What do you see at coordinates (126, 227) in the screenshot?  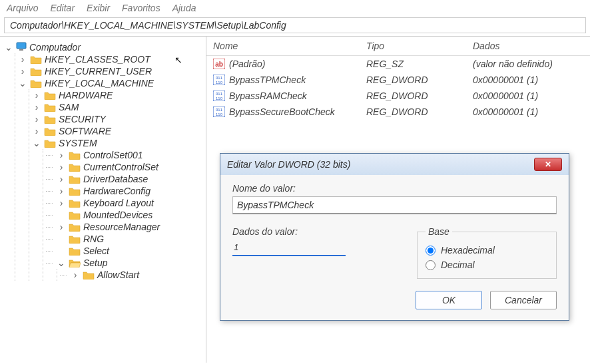 I see `tree-resourcemanager: ›ResourceManager` at bounding box center [126, 227].